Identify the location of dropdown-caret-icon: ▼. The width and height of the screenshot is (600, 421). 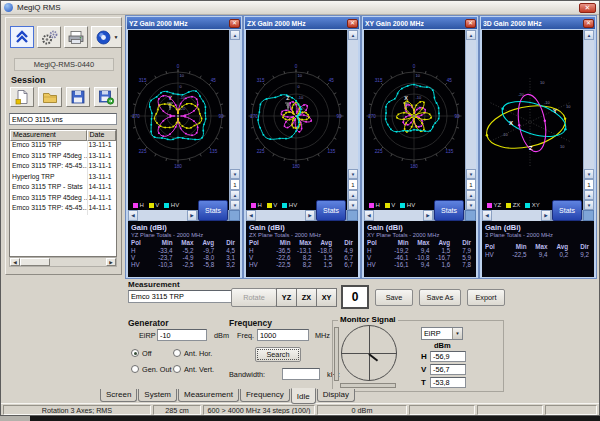
(116, 37).